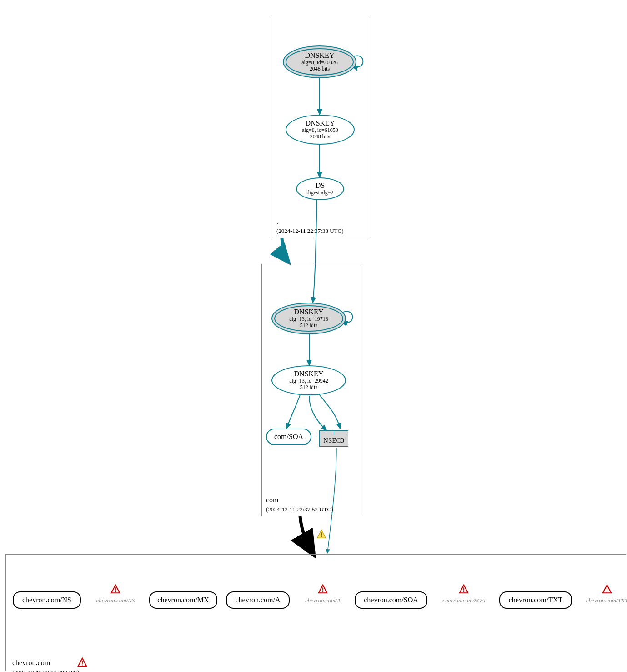 The width and height of the screenshot is (627, 672). I want to click on record-label: chevron.com/SOA, so click(391, 600).